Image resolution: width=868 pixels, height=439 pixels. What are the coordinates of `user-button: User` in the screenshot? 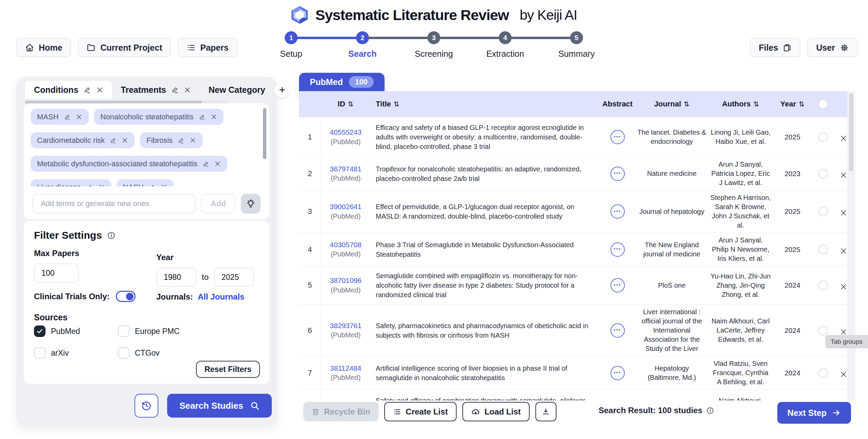 It's located at (832, 48).